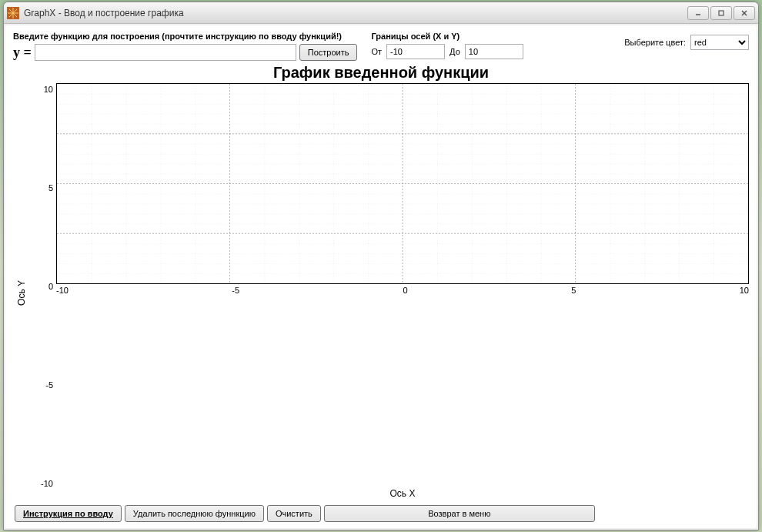 Image resolution: width=762 pixels, height=532 pixels. I want to click on color-select: red, so click(720, 42).